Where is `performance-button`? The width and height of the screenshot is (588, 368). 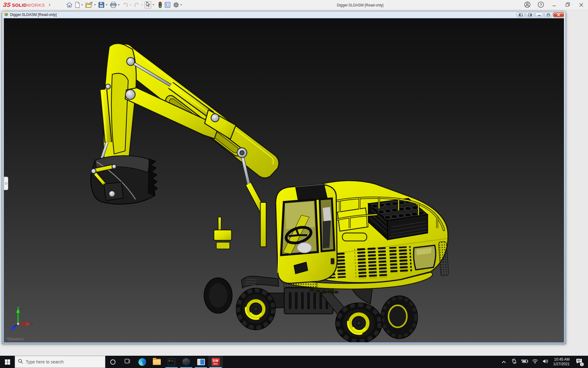 performance-button is located at coordinates (160, 5).